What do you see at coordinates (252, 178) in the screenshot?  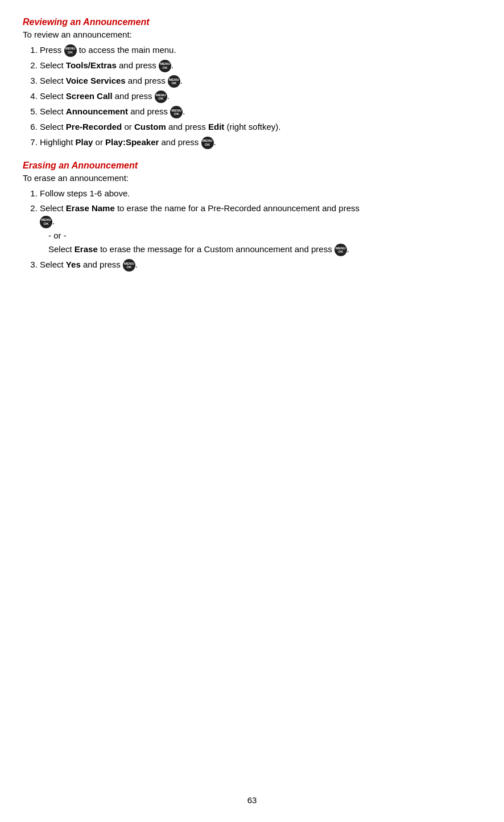 I see `erasing-intro: To erase an announcement:` at bounding box center [252, 178].